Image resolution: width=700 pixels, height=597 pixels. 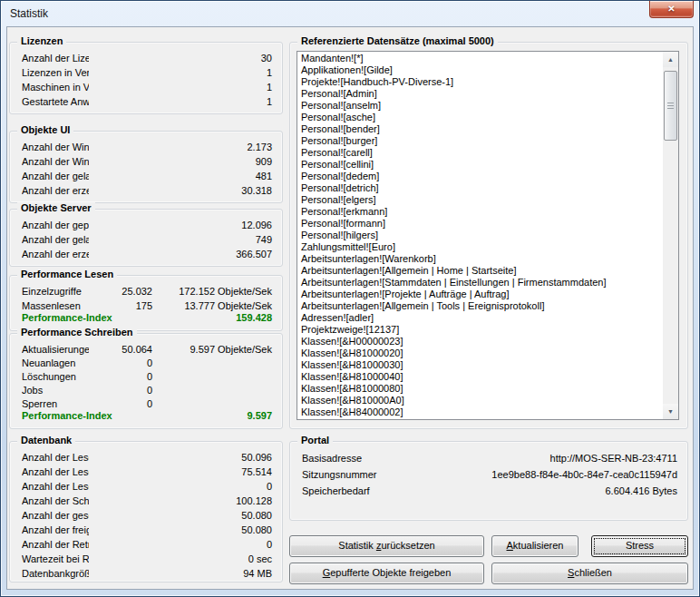 What do you see at coordinates (212, 501) in the screenshot?
I see `stat-value: 100.128` at bounding box center [212, 501].